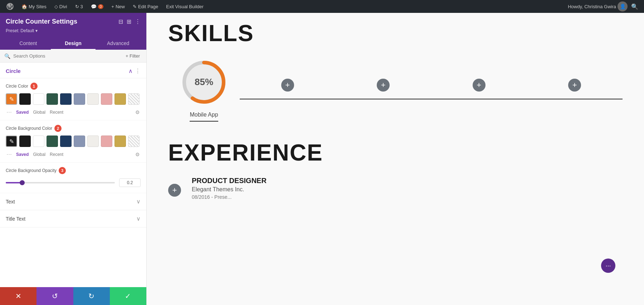  What do you see at coordinates (129, 21) in the screenshot?
I see `grid-icon: ⊞` at bounding box center [129, 21].